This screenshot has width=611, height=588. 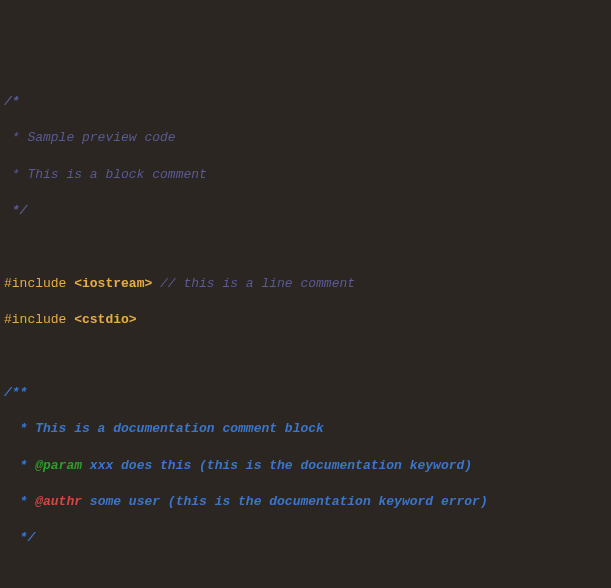 I want to click on code-line: * This is a block comment, so click(x=306, y=175).